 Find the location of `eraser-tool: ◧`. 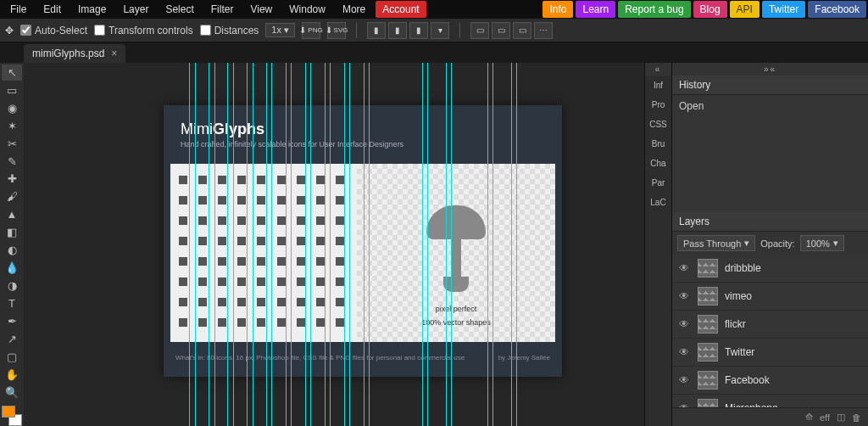

eraser-tool: ◧ is located at coordinates (12, 233).